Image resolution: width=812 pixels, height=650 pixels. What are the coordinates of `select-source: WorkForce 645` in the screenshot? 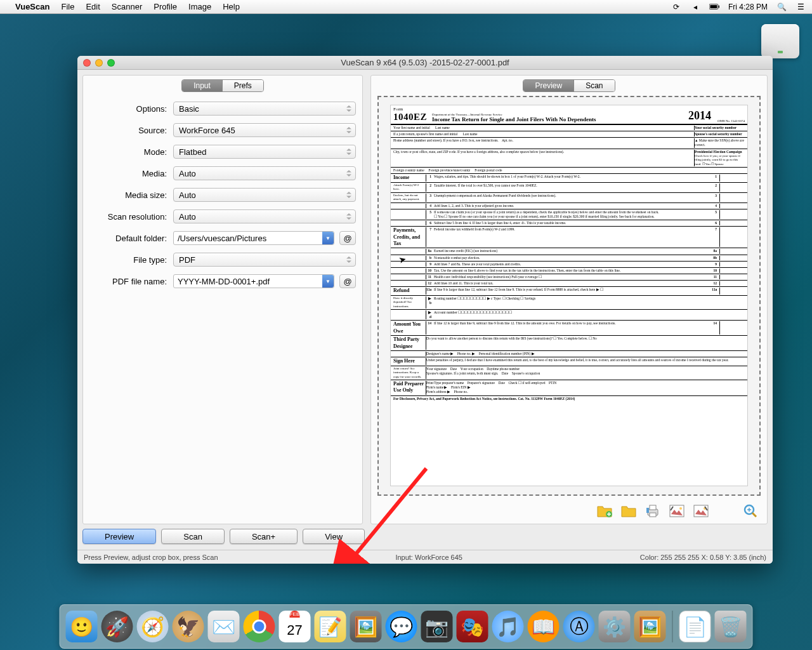 It's located at (265, 130).